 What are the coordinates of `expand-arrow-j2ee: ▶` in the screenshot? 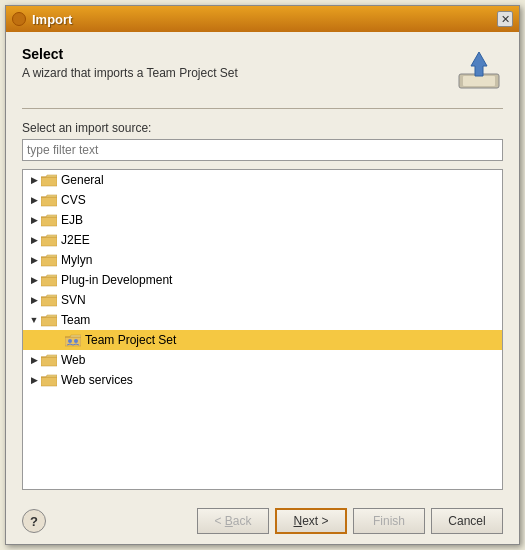 It's located at (34, 240).